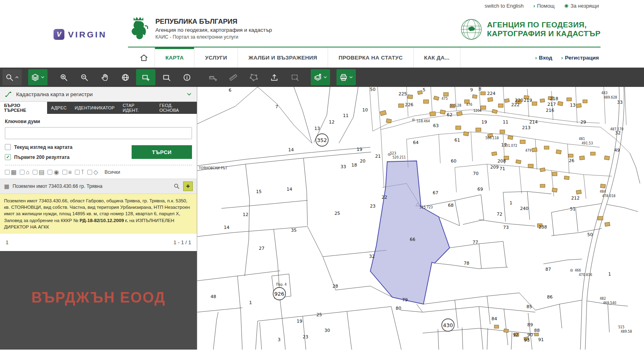  I want to click on identify-button, so click(187, 77).